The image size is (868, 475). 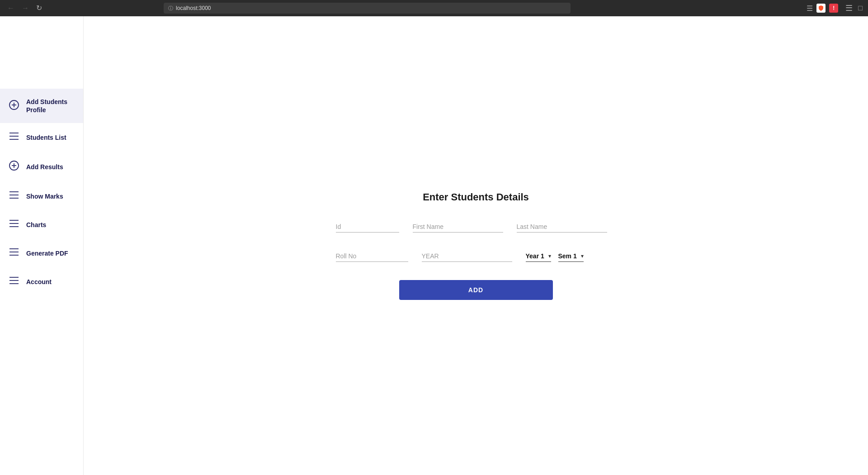 I want to click on sidebar-item-show-marks: Show Marks, so click(x=42, y=196).